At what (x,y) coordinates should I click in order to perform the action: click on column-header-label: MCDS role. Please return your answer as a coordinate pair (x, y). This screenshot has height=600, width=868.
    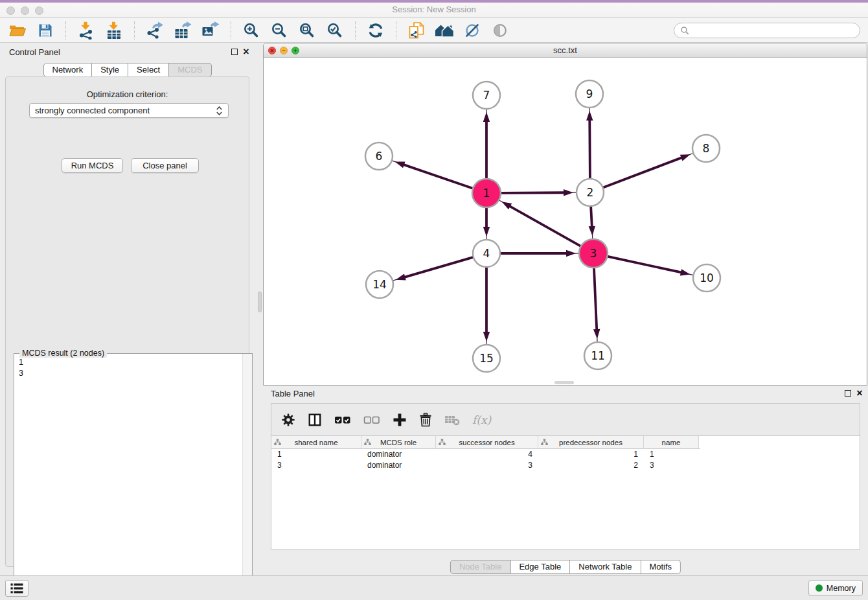
    Looking at the image, I should click on (398, 443).